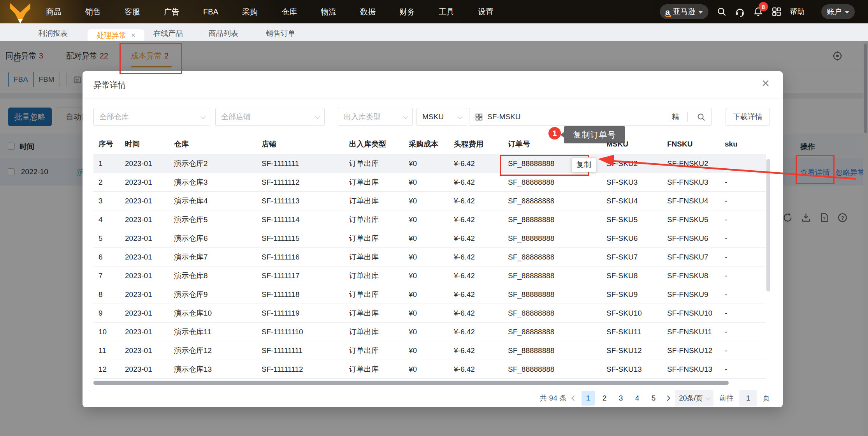 The image size is (868, 436). Describe the element at coordinates (289, 12) in the screenshot. I see `nav-menu-6: 仓库` at that location.